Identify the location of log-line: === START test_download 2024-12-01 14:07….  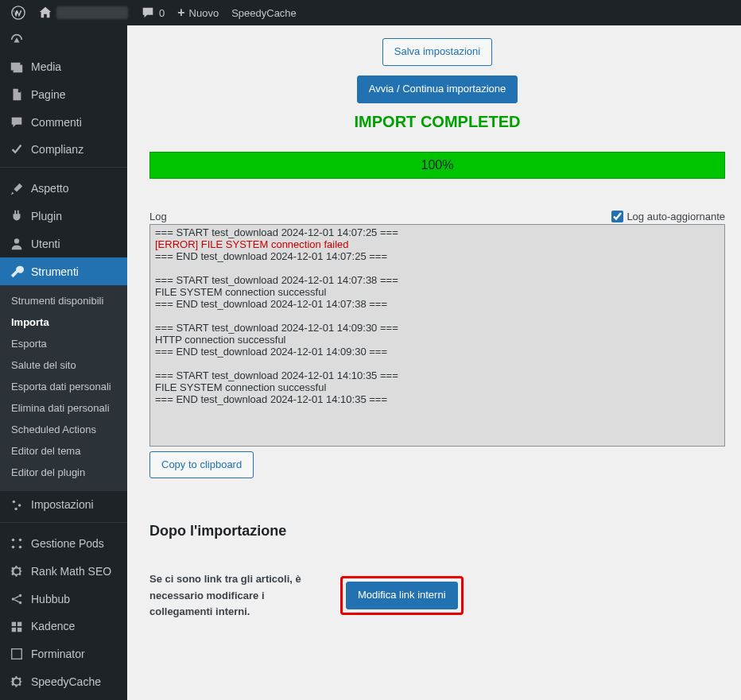
(437, 232).